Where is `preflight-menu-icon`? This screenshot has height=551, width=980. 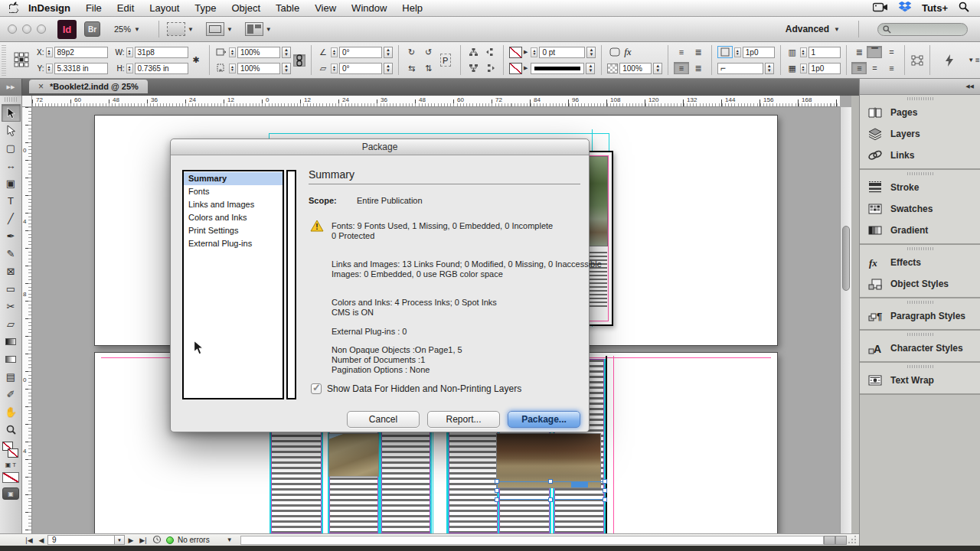
preflight-menu-icon is located at coordinates (158, 540).